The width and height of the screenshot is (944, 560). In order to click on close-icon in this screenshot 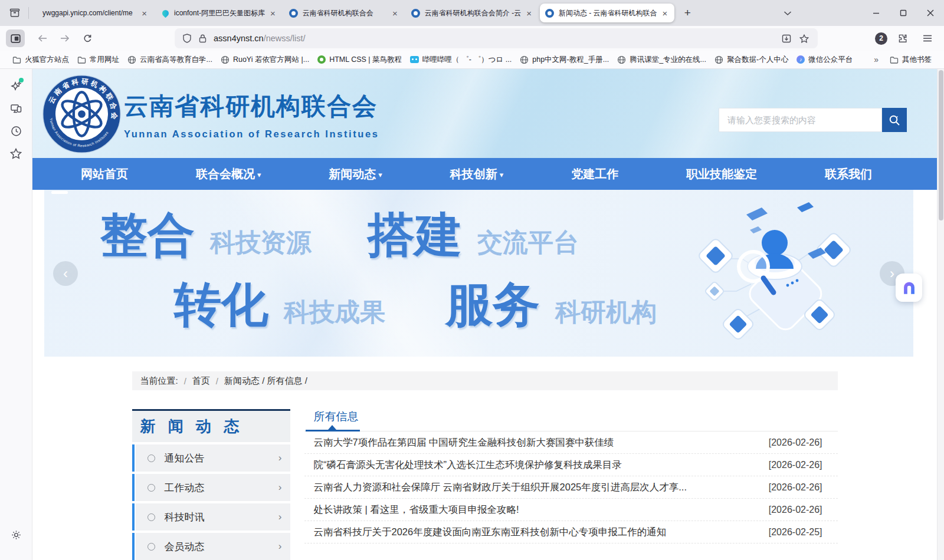, I will do `click(930, 13)`.